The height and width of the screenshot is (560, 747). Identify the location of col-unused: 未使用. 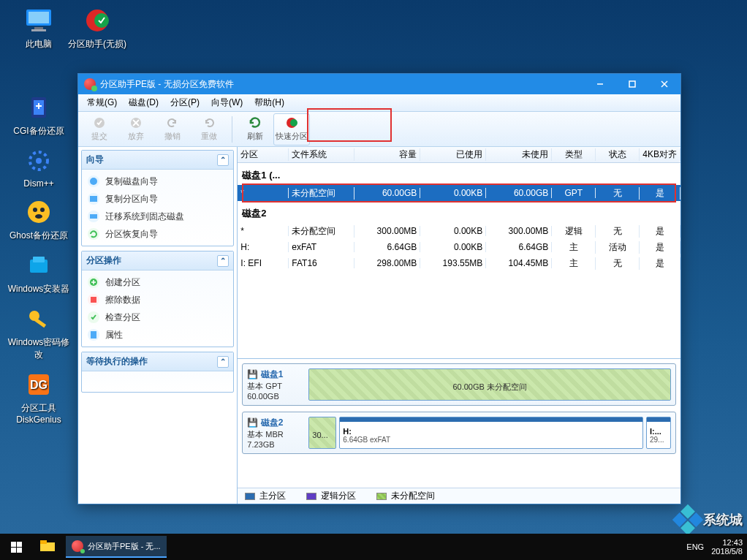
(519, 155).